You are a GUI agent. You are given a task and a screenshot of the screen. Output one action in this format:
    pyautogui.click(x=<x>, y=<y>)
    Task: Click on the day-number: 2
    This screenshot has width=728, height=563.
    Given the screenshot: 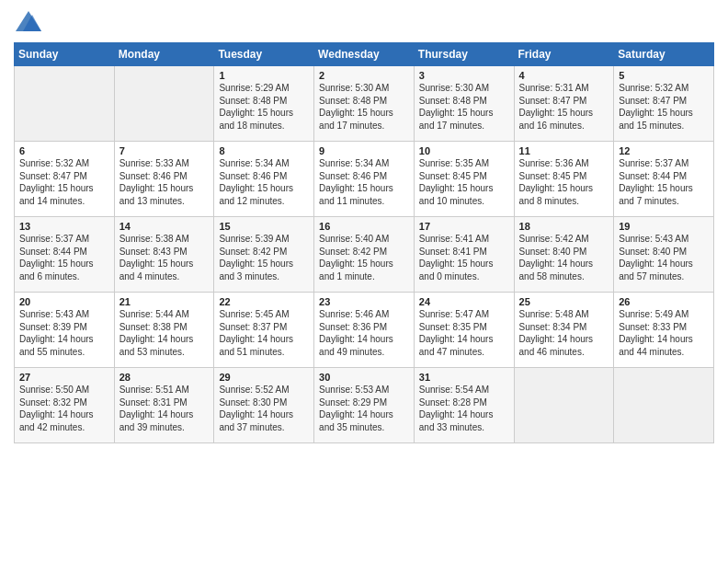 What is the action you would take?
    pyautogui.click(x=364, y=75)
    